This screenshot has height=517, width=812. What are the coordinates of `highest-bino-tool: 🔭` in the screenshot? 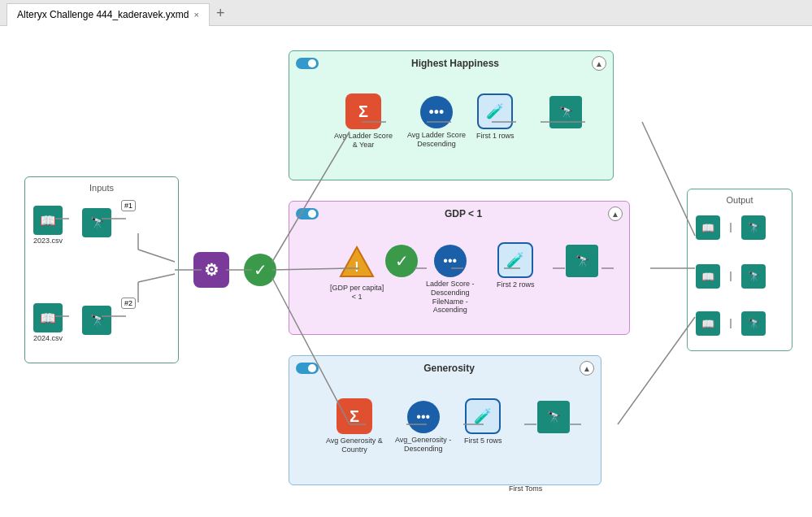 It's located at (566, 112).